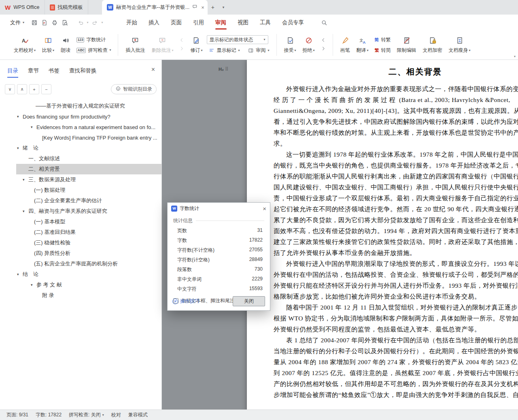 The height and width of the screenshot is (420, 518). I want to click on close-pane-icon: ×, so click(153, 70).